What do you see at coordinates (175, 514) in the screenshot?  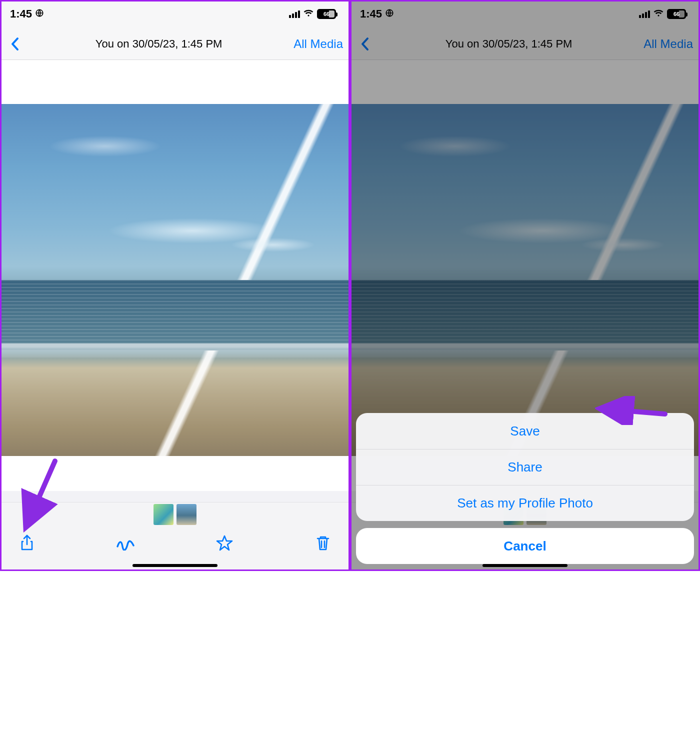 I see `thumbnail-strip` at bounding box center [175, 514].